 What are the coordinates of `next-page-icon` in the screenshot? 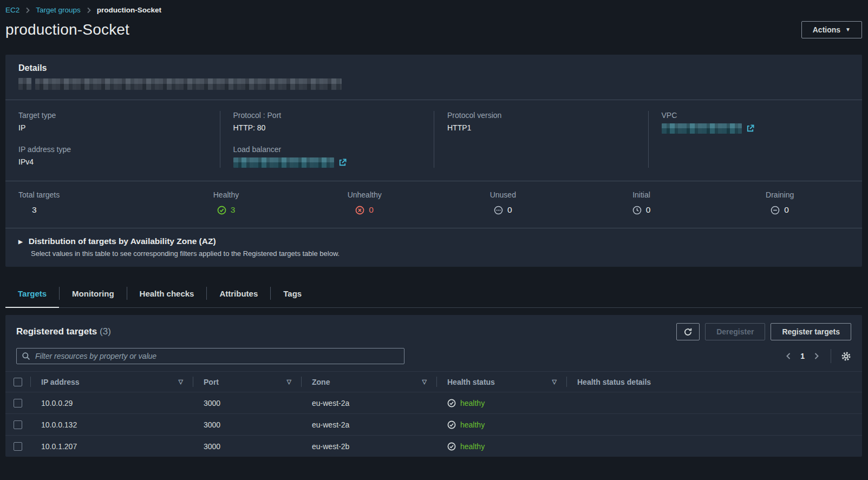 It's located at (817, 356).